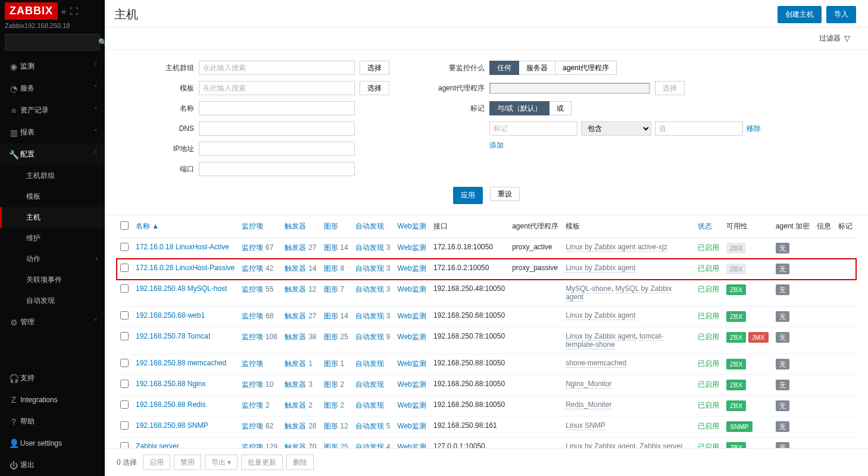 Image resolution: width=868 pixels, height=476 pixels. What do you see at coordinates (616, 129) in the screenshot?
I see `tag-op-select: 包含` at bounding box center [616, 129].